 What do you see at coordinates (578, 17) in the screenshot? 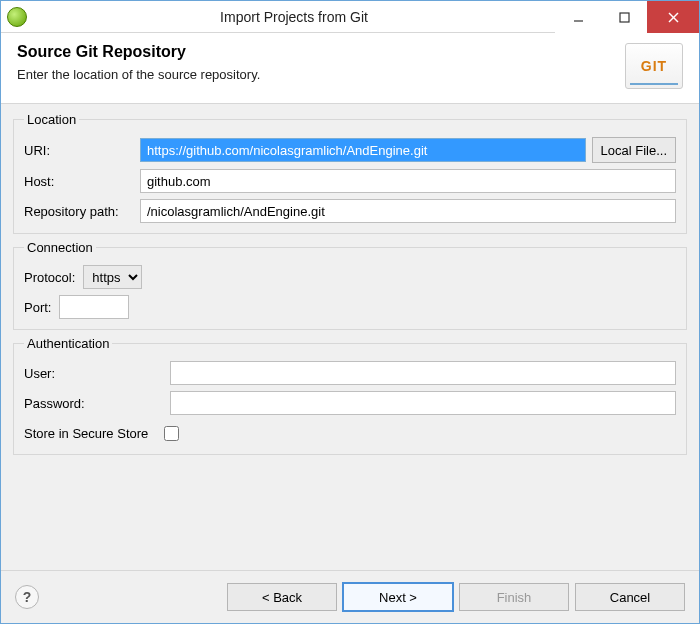
I see `minimize-button` at bounding box center [578, 17].